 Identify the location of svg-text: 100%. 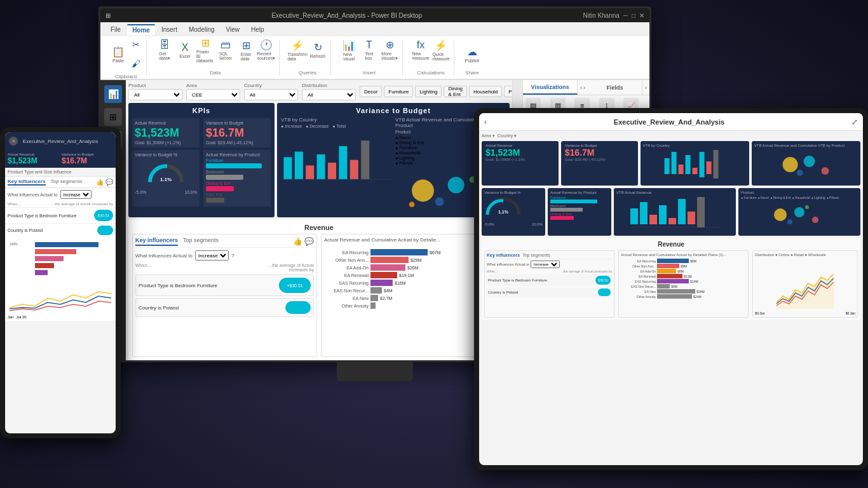
(14, 244).